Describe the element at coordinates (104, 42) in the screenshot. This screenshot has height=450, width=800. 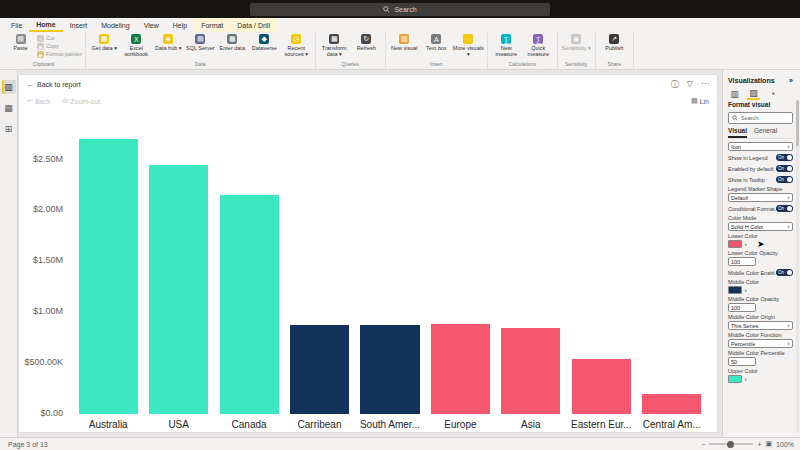
I see `get-data-button: ▦Get data ▾` at that location.